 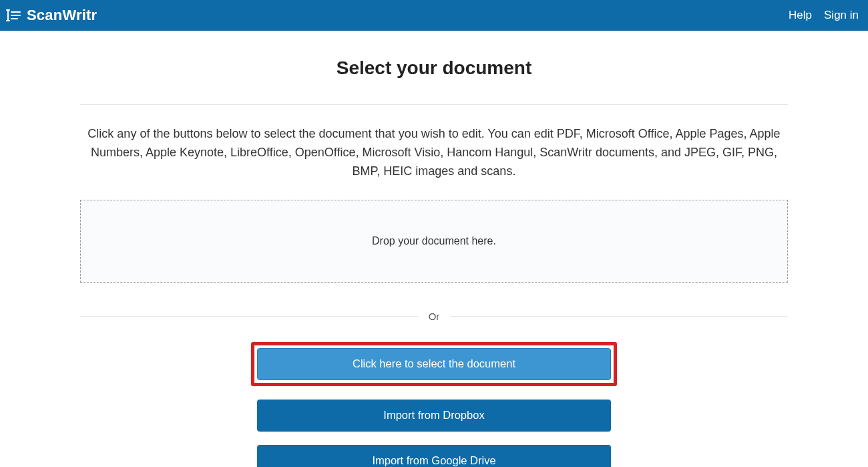 I want to click on import-google-drive-button: Import from Google Drive, so click(x=434, y=456).